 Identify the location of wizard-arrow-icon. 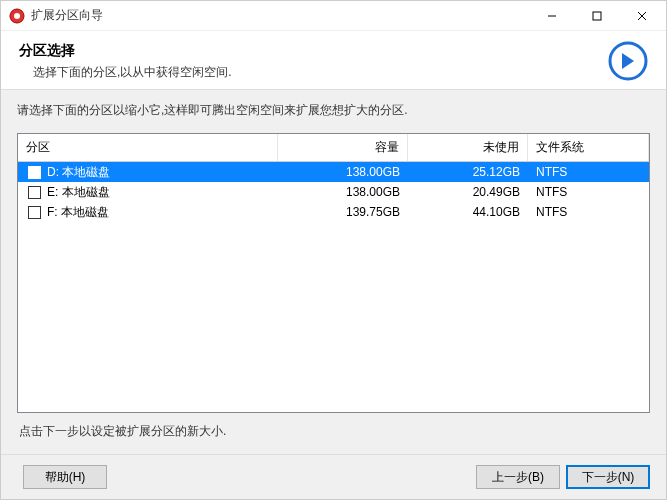
(628, 61).